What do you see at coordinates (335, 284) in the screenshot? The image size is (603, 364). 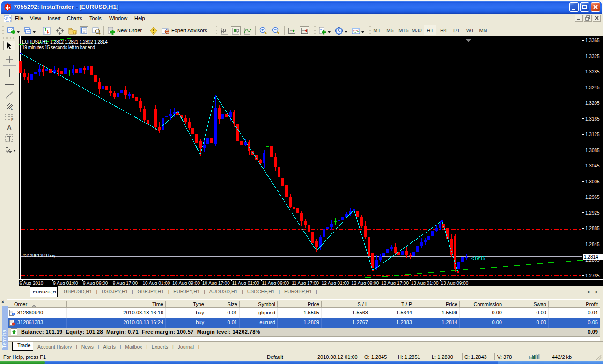 I see `svg-text: 12 Aug 01:00` at bounding box center [335, 284].